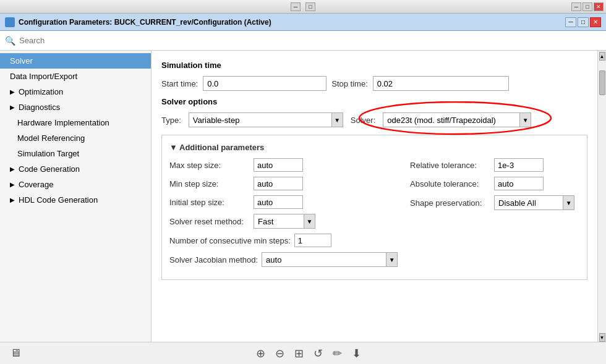 The height and width of the screenshot is (364, 606). What do you see at coordinates (595, 22) in the screenshot?
I see `app-close-btn: ✕` at bounding box center [595, 22].